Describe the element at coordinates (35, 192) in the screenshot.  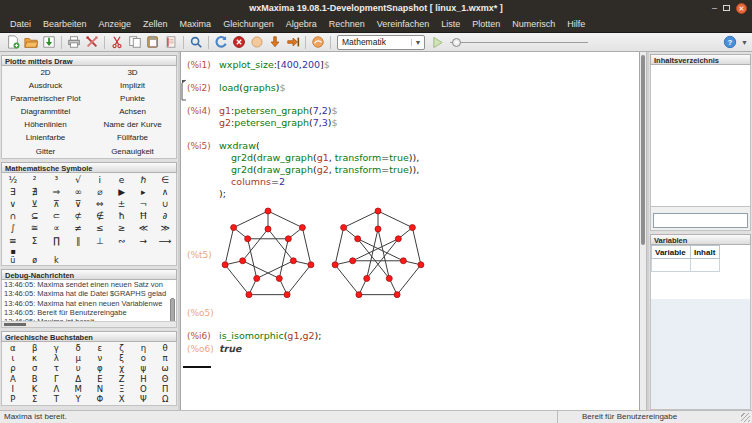
I see `symbol-button: ∄` at that location.